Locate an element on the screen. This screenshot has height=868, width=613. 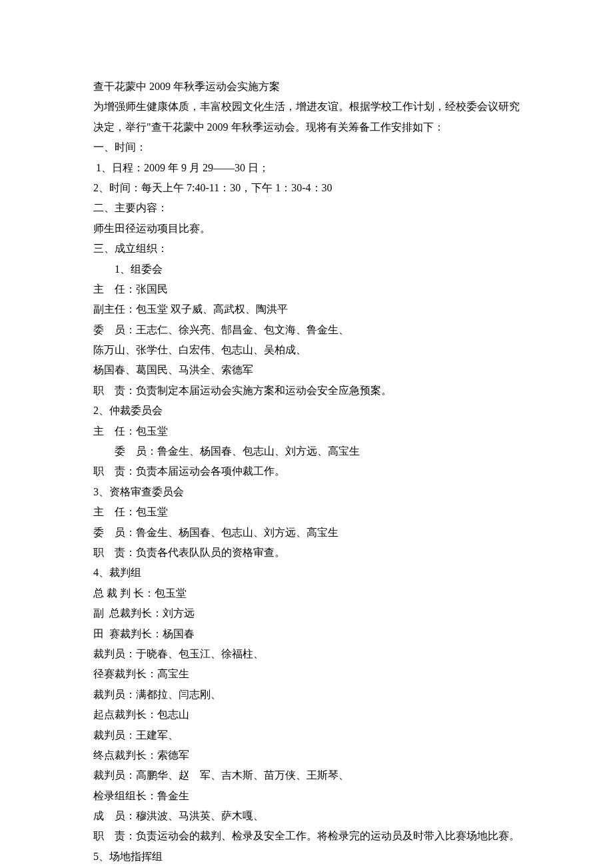
text-line: 职 责：负责制定本届运动会实施方案和运动会安全应急预案。 is located at coordinates (306, 391).